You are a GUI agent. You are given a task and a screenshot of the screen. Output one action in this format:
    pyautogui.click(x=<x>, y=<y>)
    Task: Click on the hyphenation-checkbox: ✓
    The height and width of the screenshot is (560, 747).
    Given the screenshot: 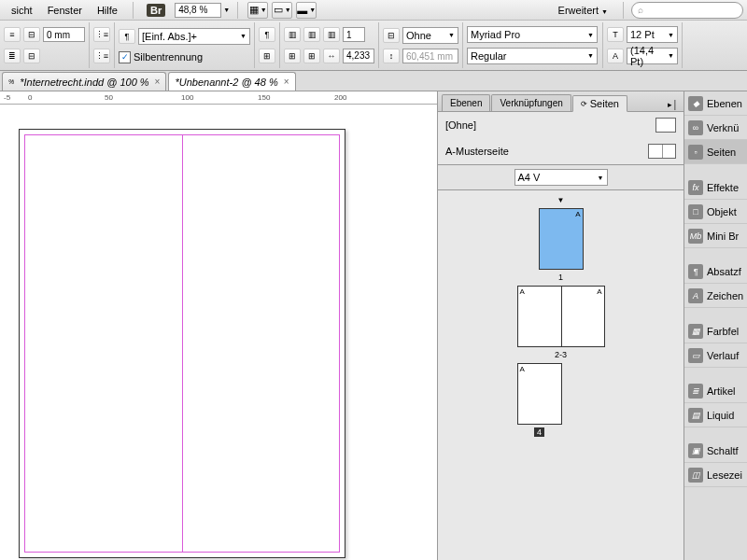 What is the action you would take?
    pyautogui.click(x=125, y=58)
    